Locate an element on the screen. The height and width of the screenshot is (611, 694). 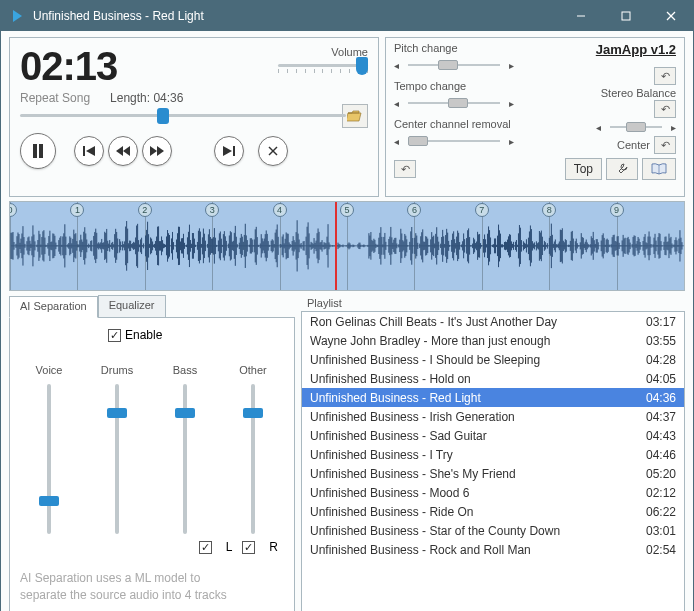
track-title: Unfinished Business - Rock and Roll Man is located at coordinates (474, 550).